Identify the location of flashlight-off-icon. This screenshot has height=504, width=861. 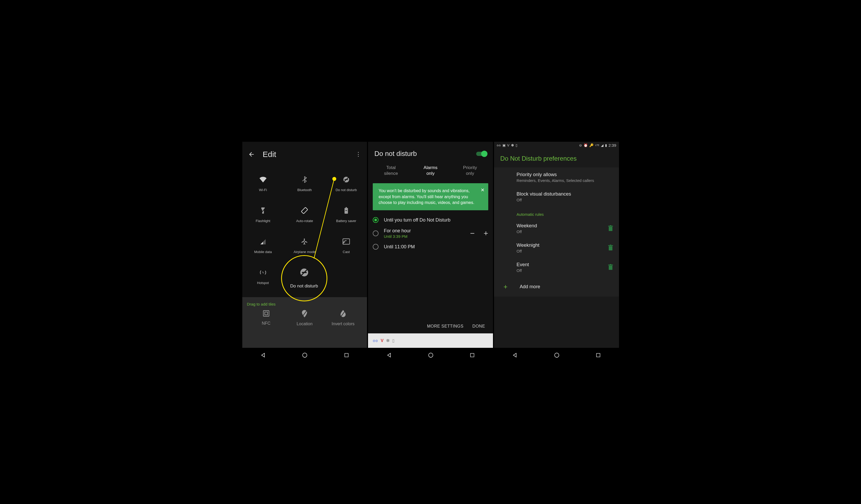
(263, 210).